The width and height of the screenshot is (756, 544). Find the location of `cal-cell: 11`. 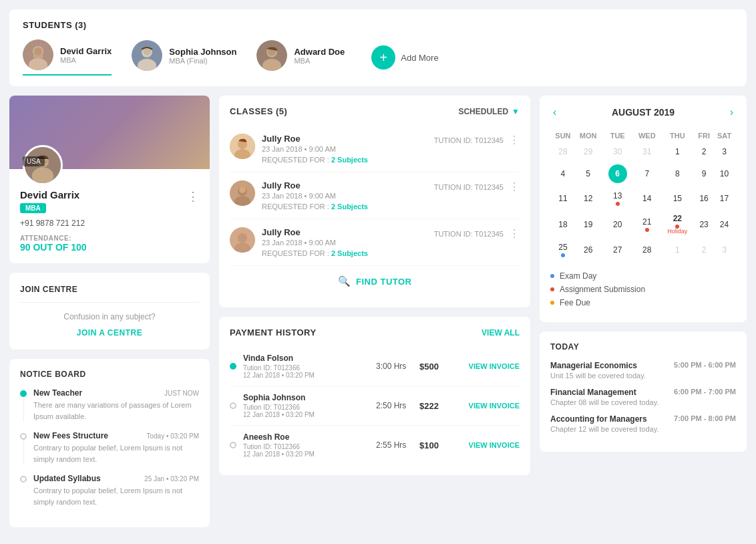

cal-cell: 11 is located at coordinates (563, 198).